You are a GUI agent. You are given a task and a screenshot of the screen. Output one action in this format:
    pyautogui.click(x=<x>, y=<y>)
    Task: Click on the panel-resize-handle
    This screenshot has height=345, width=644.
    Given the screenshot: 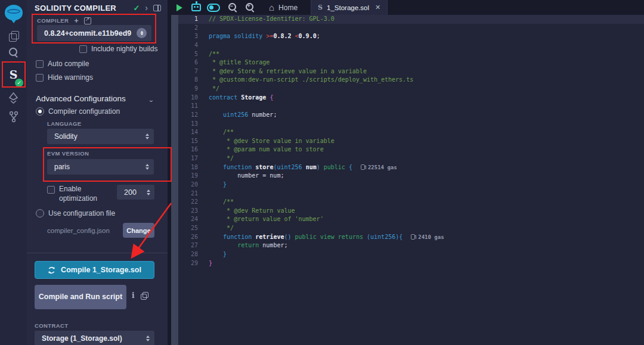 What is the action you would take?
    pyautogui.click(x=175, y=180)
    